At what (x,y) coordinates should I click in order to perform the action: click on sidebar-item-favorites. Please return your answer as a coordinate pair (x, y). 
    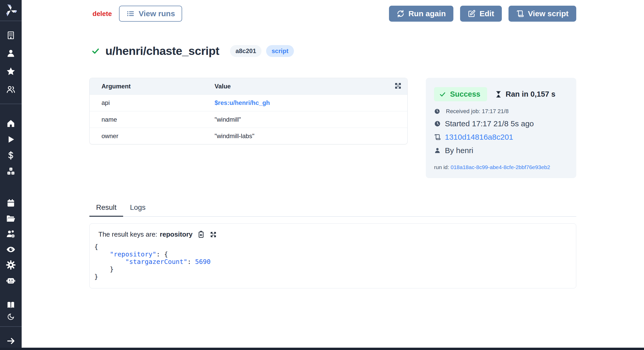
    Looking at the image, I should click on (11, 71).